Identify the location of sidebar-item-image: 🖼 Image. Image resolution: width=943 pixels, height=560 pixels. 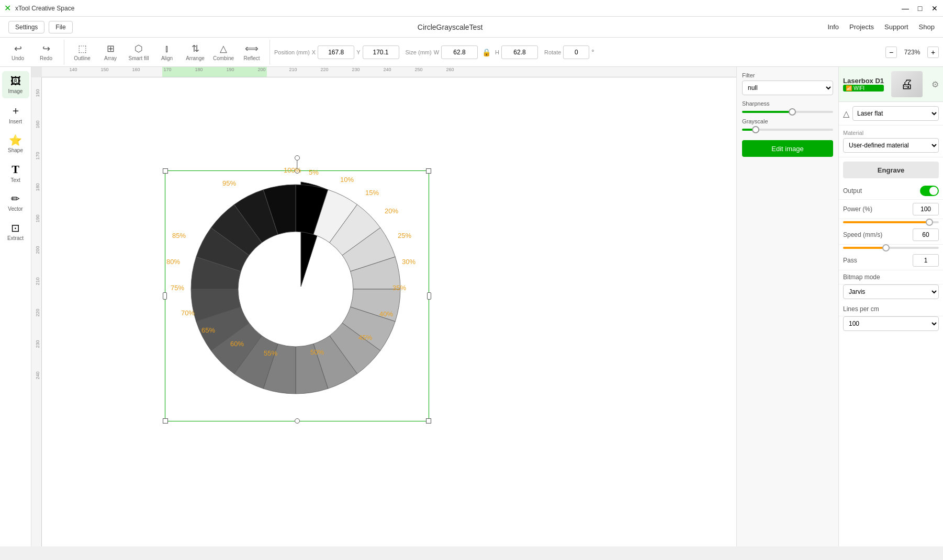
(16, 85).